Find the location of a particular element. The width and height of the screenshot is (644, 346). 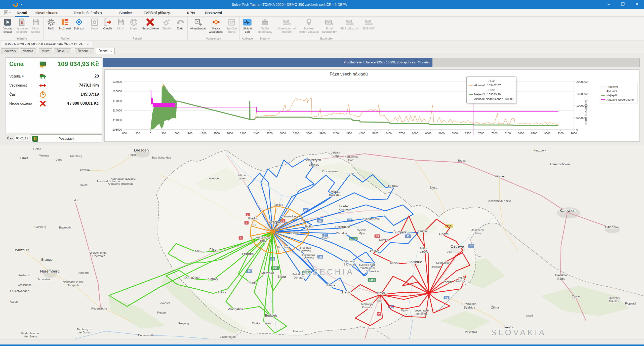

stat-value: 109 034,93 Kč is located at coordinates (78, 64).